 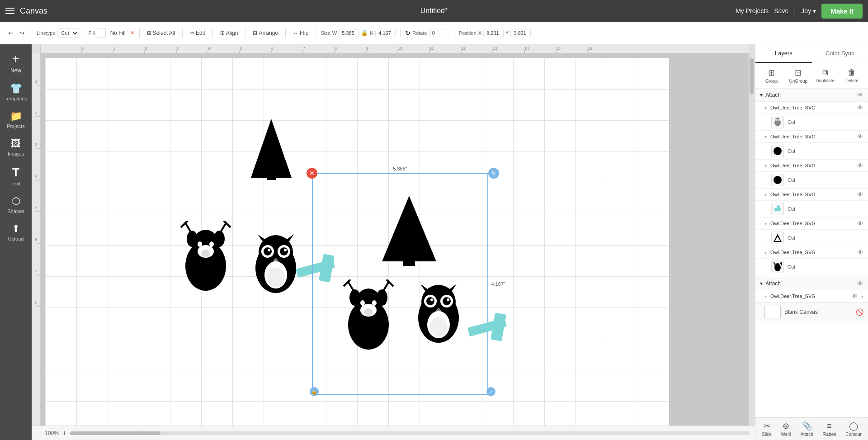 I want to click on layer-visibility-7: 👁, so click(x=854, y=296).